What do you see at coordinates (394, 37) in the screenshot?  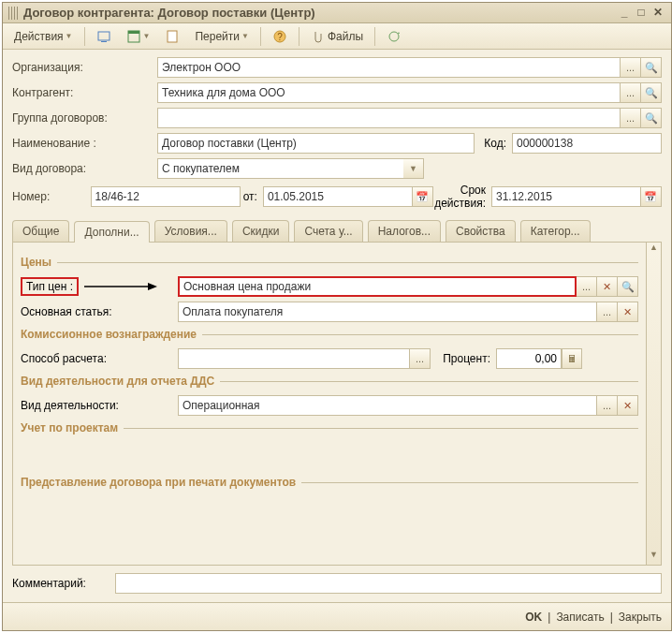 I see `toolbar-btn-refresh` at bounding box center [394, 37].